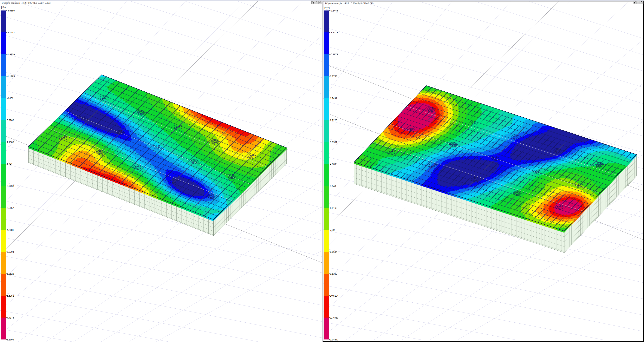 The height and width of the screenshot is (342, 644). Describe the element at coordinates (10, 186) in the screenshot. I see `svg-text: 2.7233` at that location.